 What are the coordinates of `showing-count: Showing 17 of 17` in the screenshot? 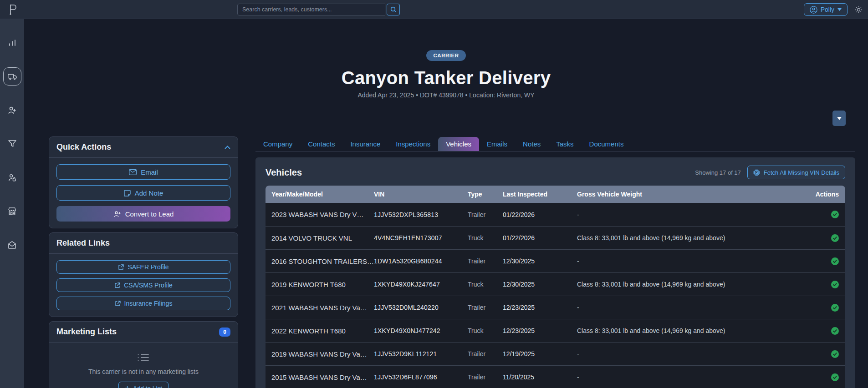 It's located at (718, 173).